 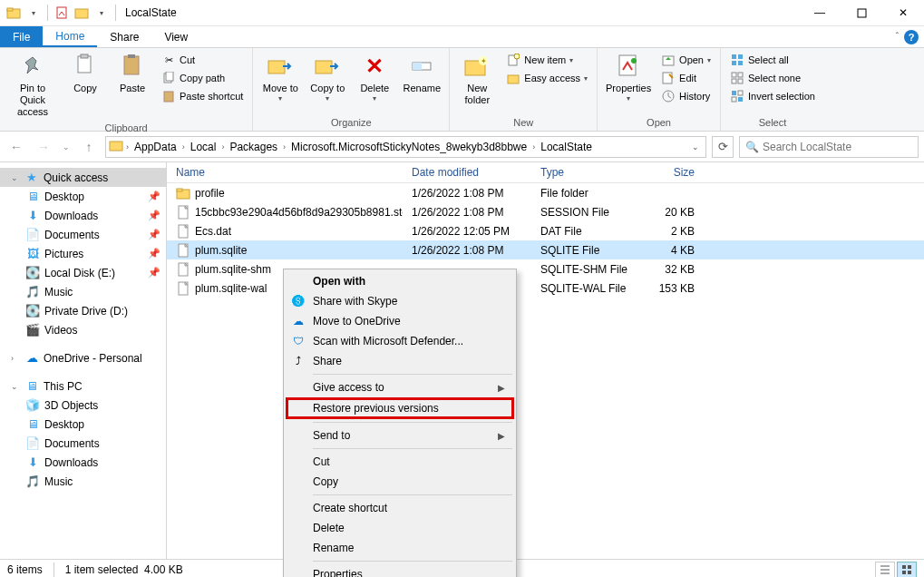 I want to click on table-row: profile1/26/2022 1:08 PMFile folder, so click(x=546, y=192).